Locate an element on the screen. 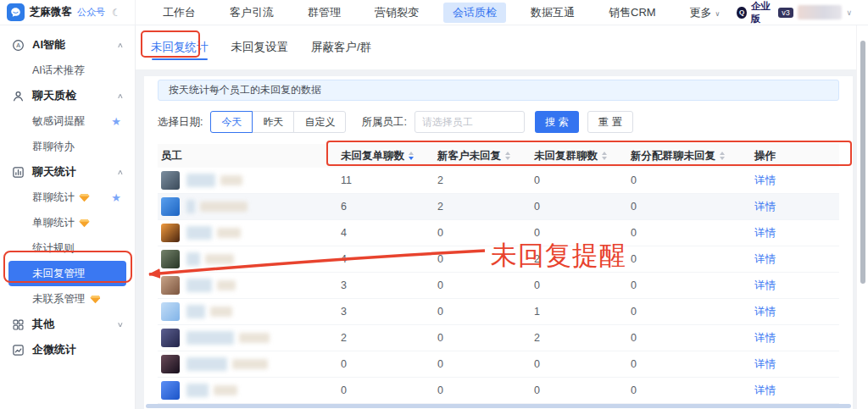 Image resolution: width=868 pixels, height=409 pixels. table-row: 3000详情 is located at coordinates (498, 286).